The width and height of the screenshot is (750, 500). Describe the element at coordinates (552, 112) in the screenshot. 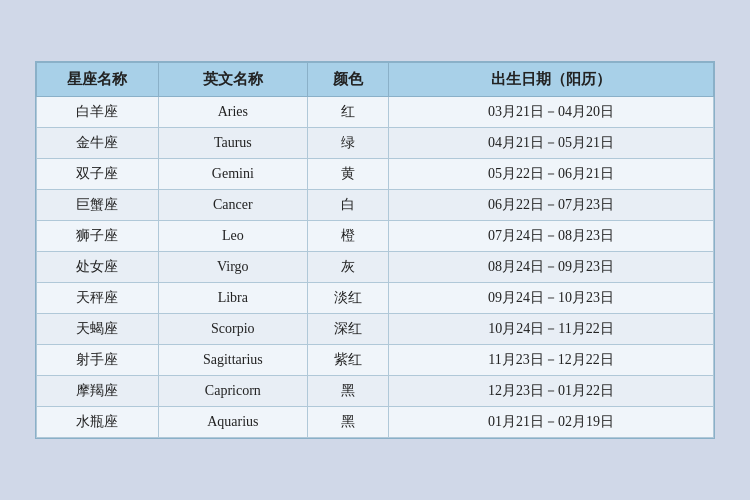

I see `cell-date: 03月21日－04月20日` at that location.